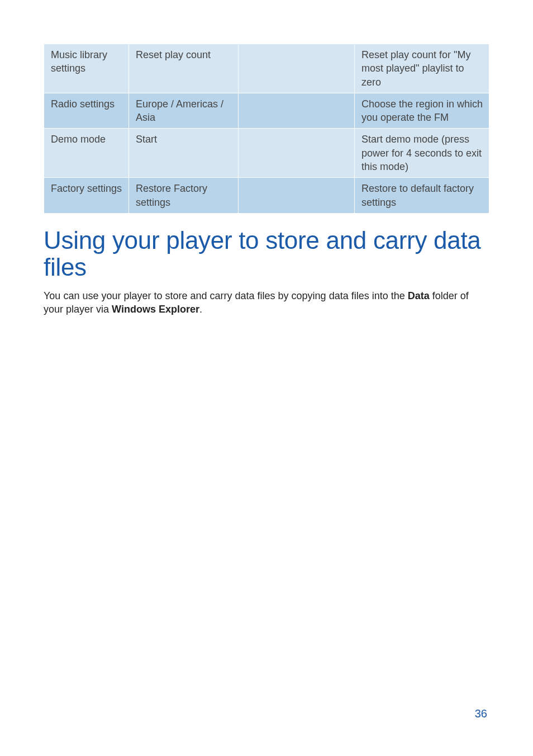  Describe the element at coordinates (481, 714) in the screenshot. I see `page-number: 36` at that location.